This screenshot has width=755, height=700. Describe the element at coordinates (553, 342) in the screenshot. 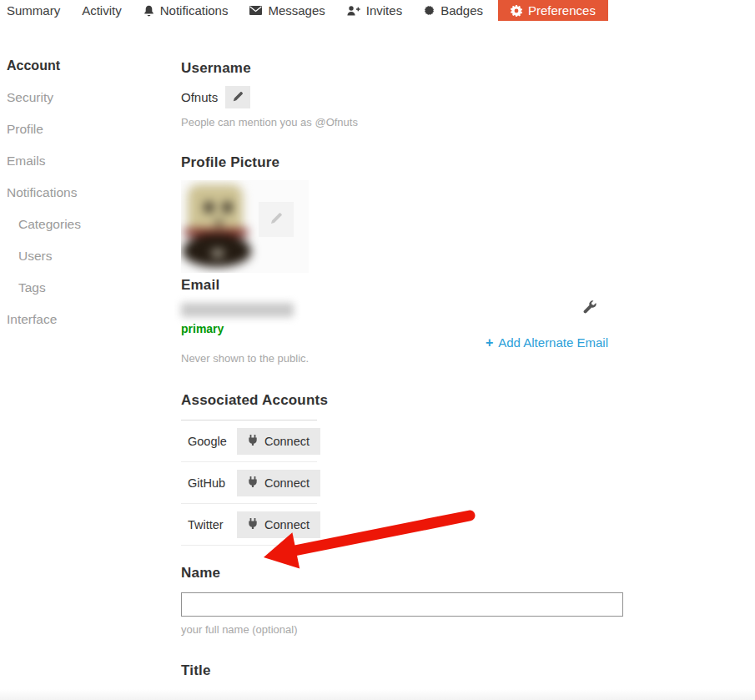

I see `add-alternate-email-label: Add Alternate Email` at that location.